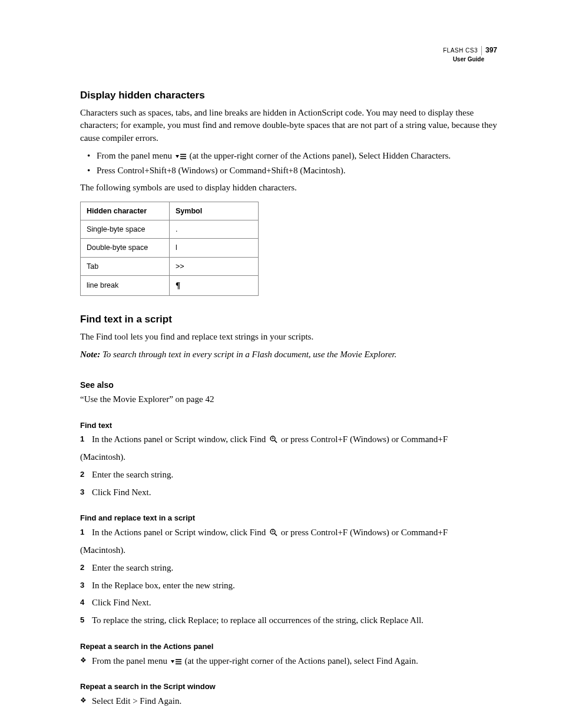 This screenshot has height=728, width=562. What do you see at coordinates (258, 620) in the screenshot?
I see `text-fragment: To replace the string, click Replace; to…` at bounding box center [258, 620].